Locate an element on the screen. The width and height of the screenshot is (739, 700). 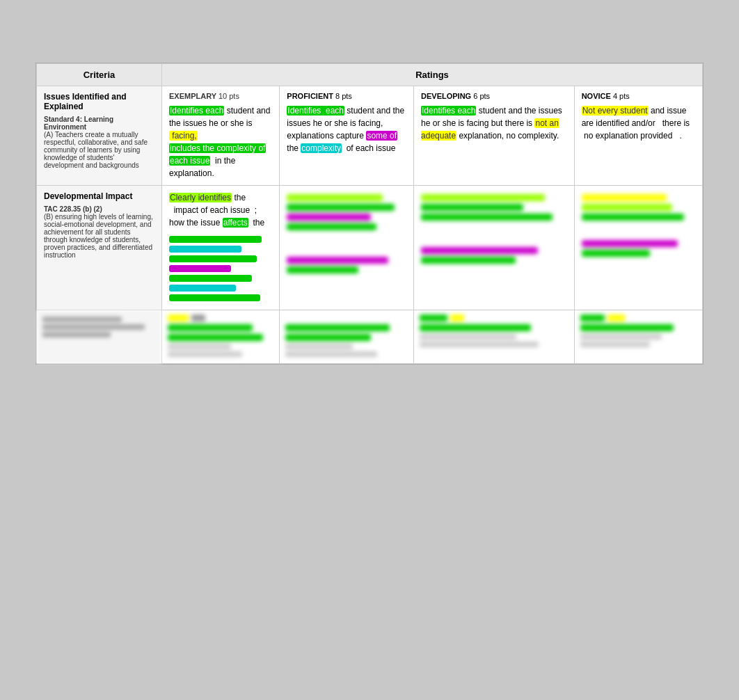
bar-green-p3 is located at coordinates (323, 270).